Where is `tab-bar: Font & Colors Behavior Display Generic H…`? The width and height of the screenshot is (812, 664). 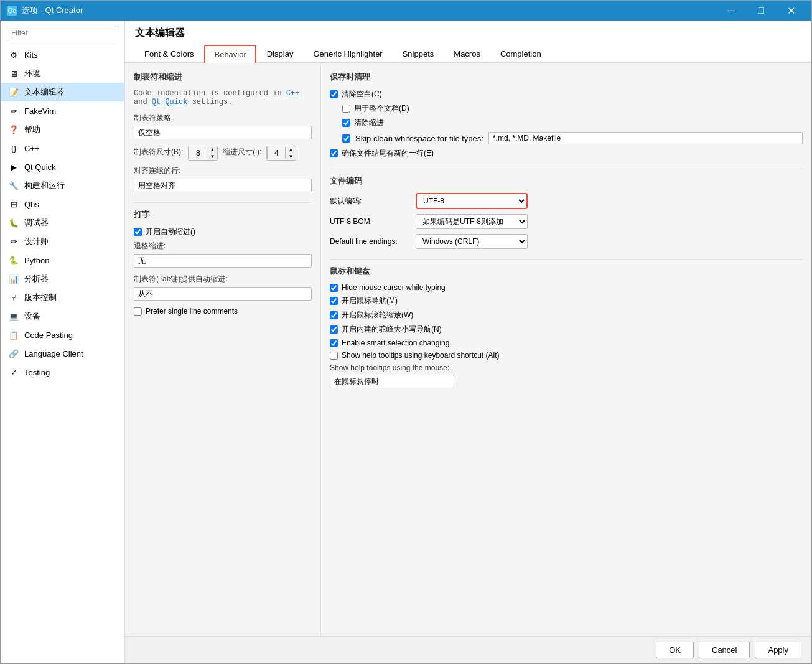 tab-bar: Font & Colors Behavior Display Generic H… is located at coordinates (468, 54).